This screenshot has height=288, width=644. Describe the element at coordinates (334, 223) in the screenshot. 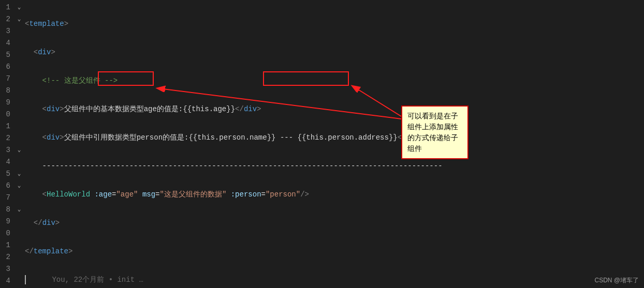

I see `code-line: </div>` at that location.